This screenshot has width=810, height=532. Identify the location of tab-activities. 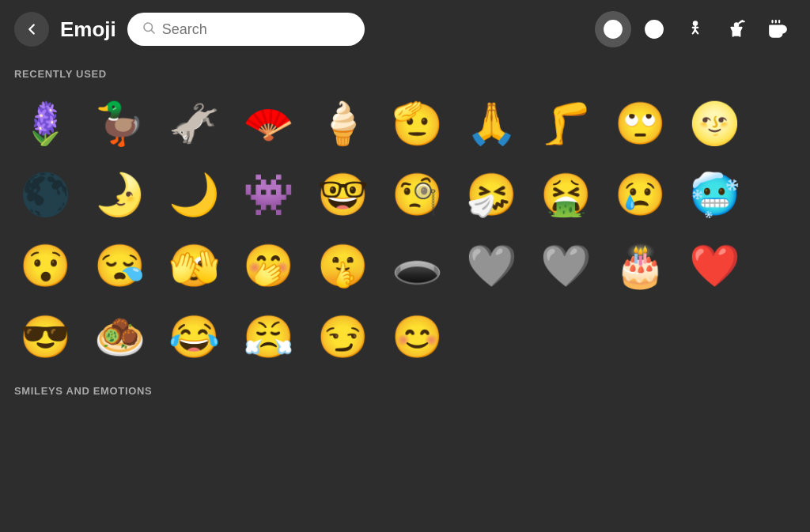
(736, 29).